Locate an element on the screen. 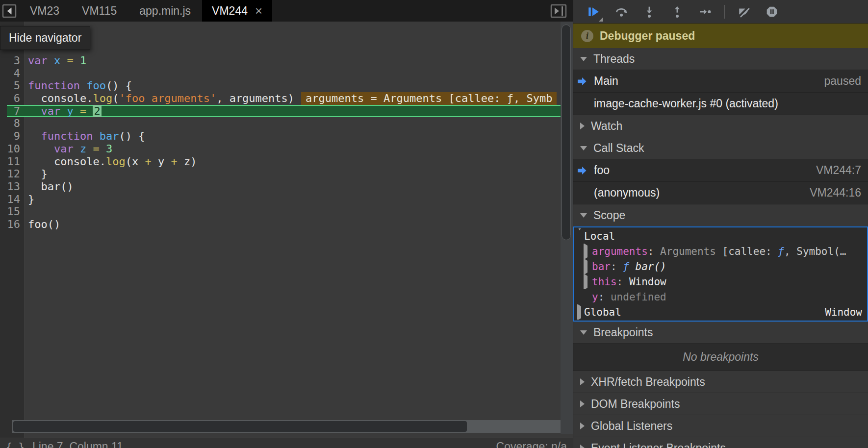  tab-label: VM115 is located at coordinates (99, 11).